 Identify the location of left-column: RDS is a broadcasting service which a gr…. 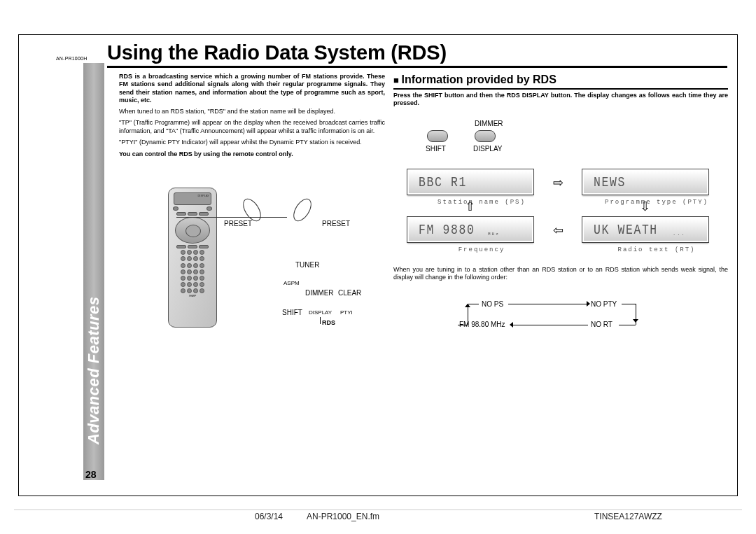
(252, 118).